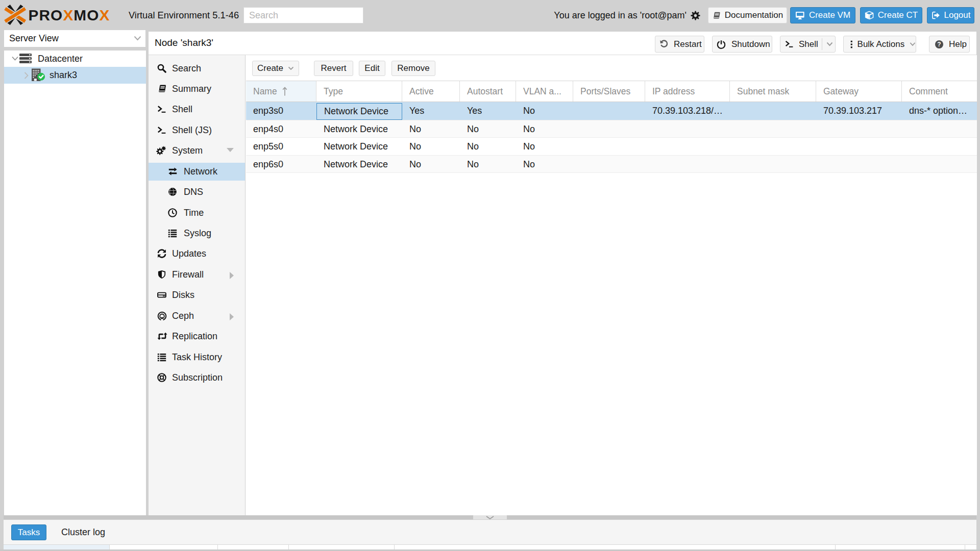 This screenshot has height=551, width=980. Describe the element at coordinates (69, 15) in the screenshot. I see `svg-text: PROXMOX` at that location.